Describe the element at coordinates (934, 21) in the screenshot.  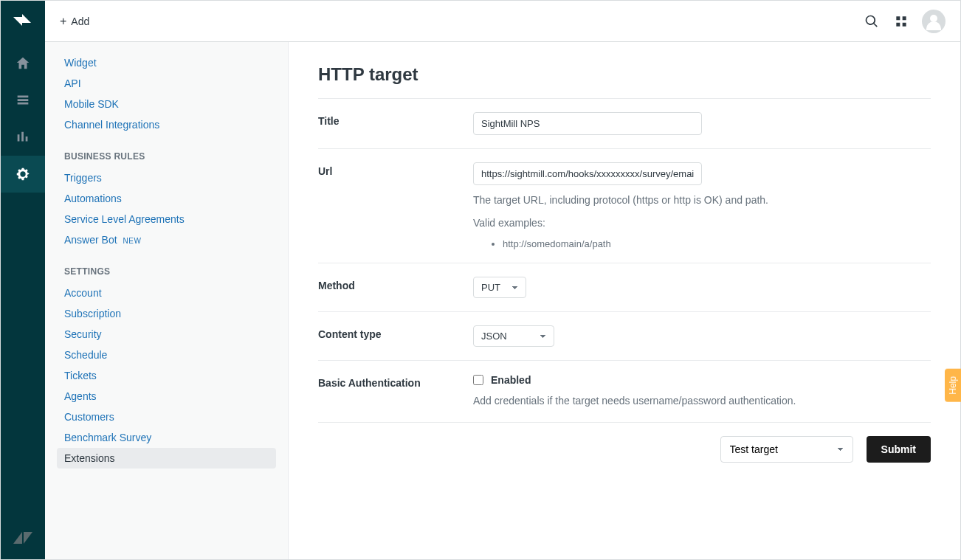
I see `user-avatar` at that location.